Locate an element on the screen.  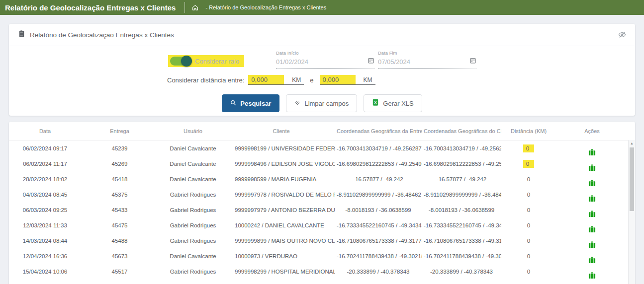
hide-panel-icon is located at coordinates (622, 35).